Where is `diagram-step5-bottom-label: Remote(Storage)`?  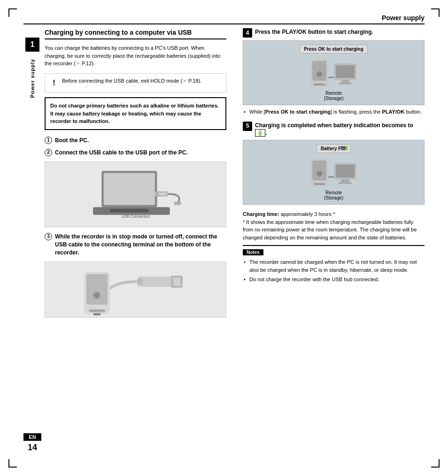 diagram-step5-bottom-label: Remote(Storage) is located at coordinates (333, 195).